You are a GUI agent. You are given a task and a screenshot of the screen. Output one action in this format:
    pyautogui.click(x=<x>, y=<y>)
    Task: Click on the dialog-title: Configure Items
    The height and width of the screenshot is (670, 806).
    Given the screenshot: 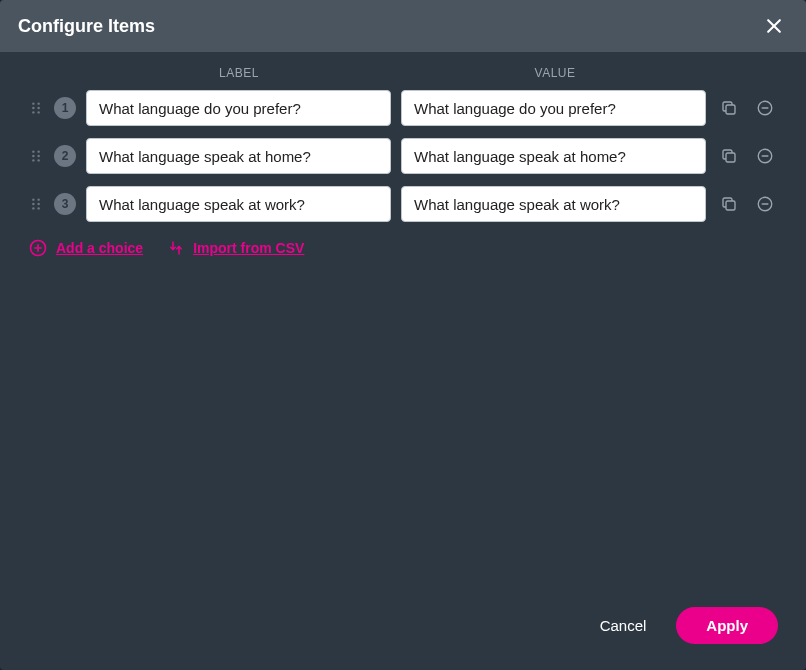 What is the action you would take?
    pyautogui.click(x=86, y=26)
    